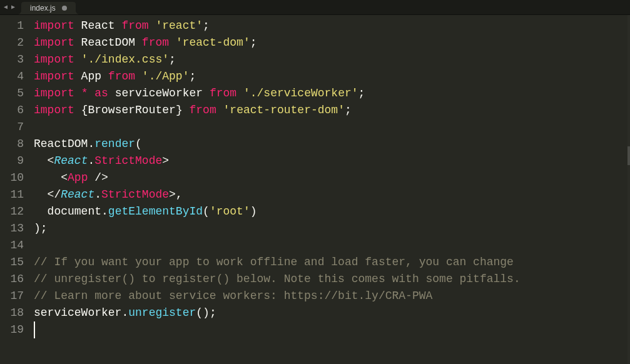 This screenshot has width=630, height=364. What do you see at coordinates (330, 211) in the screenshot?
I see `code-line: document.getElementById('root')` at bounding box center [330, 211].